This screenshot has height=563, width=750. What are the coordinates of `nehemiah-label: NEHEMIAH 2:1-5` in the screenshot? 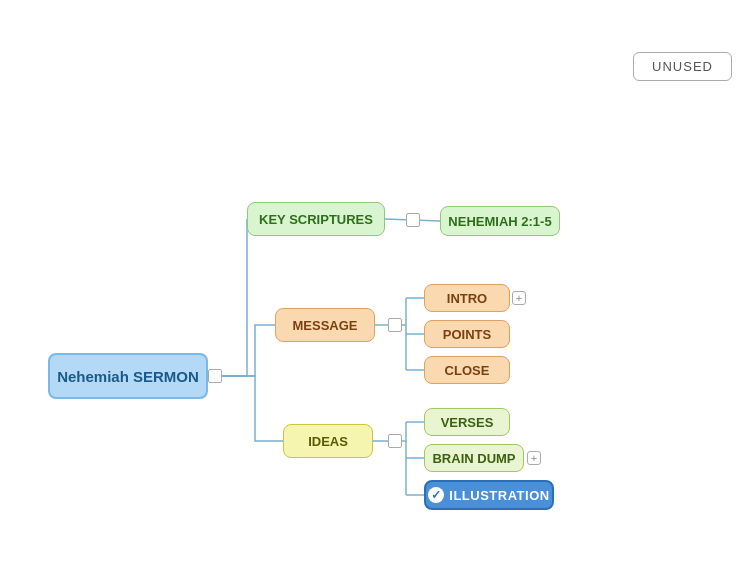 It's located at (500, 222).